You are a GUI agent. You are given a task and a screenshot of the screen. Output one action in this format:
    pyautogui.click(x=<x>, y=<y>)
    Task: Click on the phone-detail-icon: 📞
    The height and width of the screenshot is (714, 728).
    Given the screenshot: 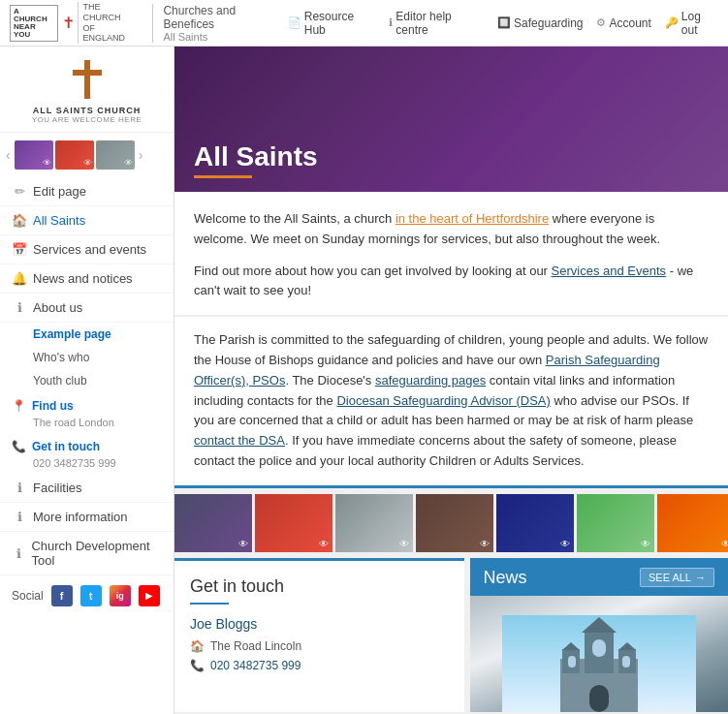 What is the action you would take?
    pyautogui.click(x=198, y=666)
    